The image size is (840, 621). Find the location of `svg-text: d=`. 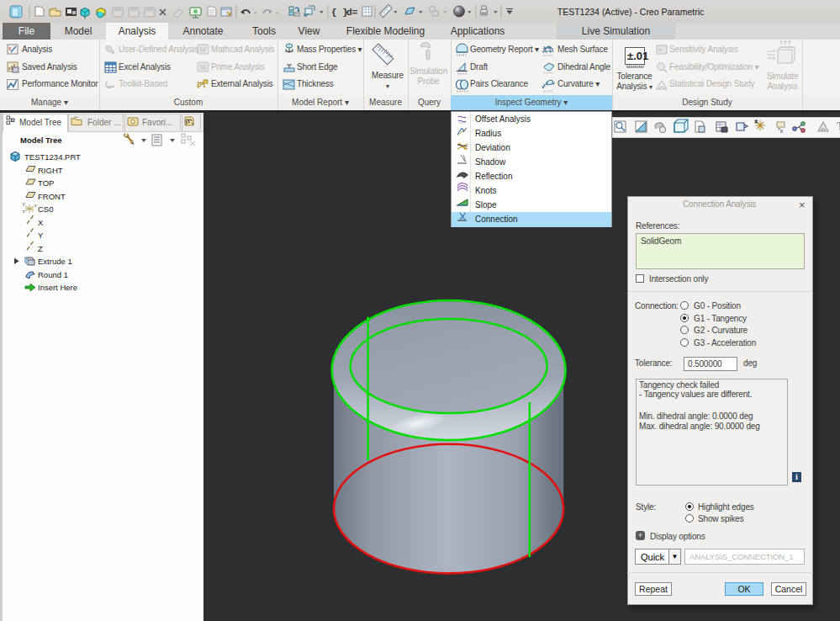

svg-text: d= is located at coordinates (351, 12).